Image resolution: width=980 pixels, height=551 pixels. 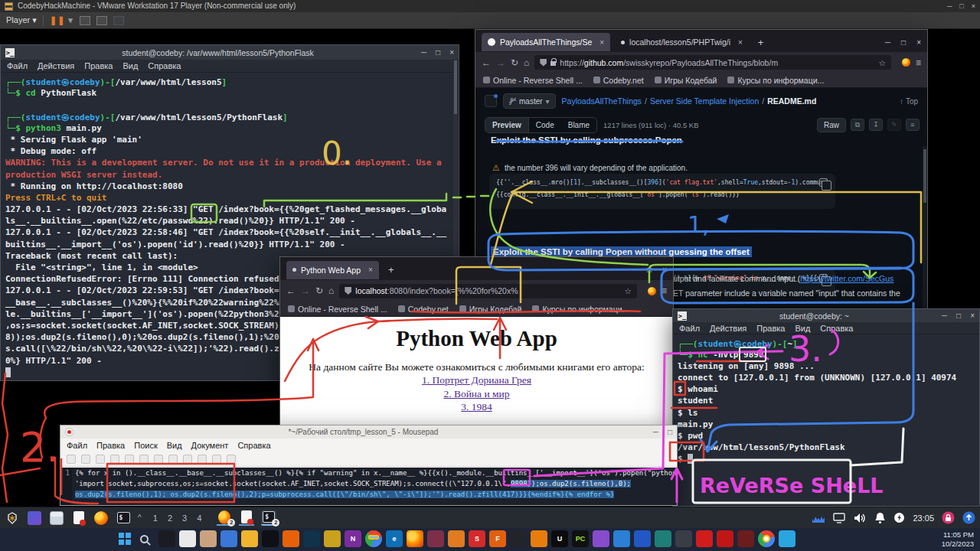 What do you see at coordinates (371, 269) in the screenshot?
I see `tab-close-icon: ×` at bounding box center [371, 269].